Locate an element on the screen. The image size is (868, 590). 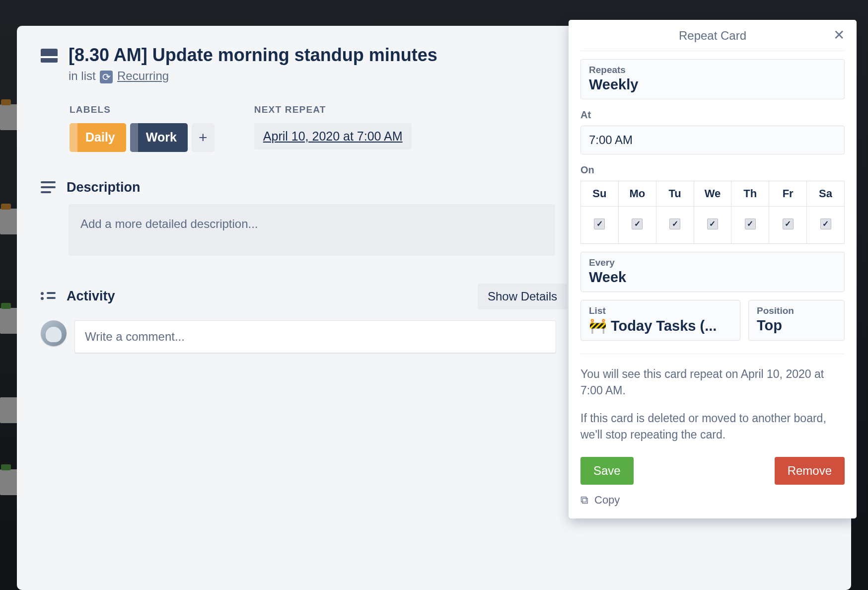
repeats-value: Weekly is located at coordinates (713, 84).